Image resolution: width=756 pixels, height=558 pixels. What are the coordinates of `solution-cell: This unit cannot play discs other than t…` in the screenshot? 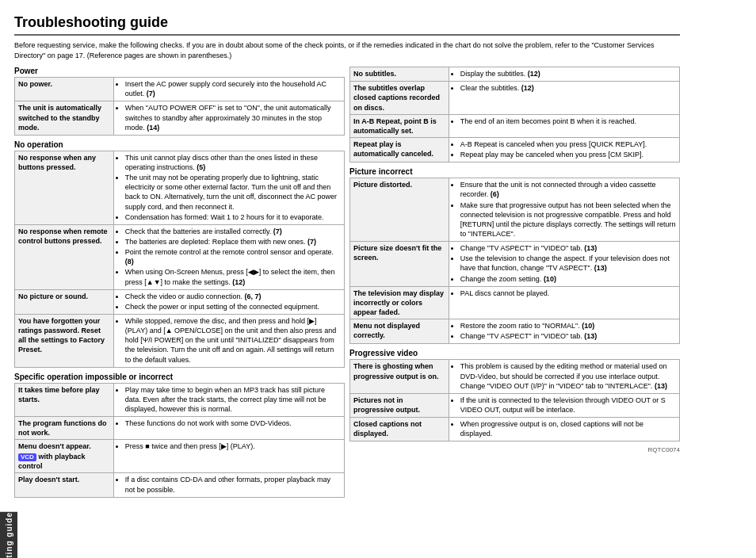 It's located at (228, 187).